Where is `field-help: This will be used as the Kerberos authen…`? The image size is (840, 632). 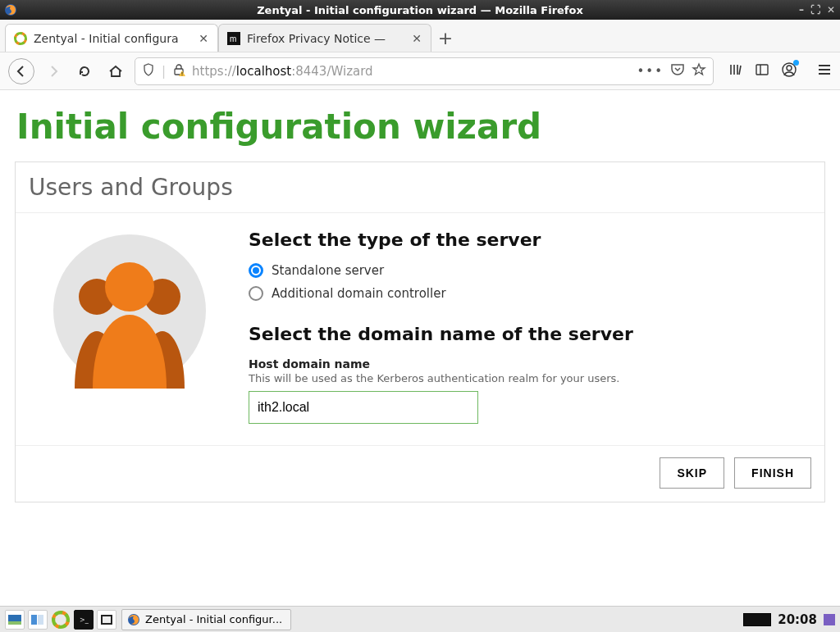 field-help: This will be used as the Kerberos authen… is located at coordinates (529, 379).